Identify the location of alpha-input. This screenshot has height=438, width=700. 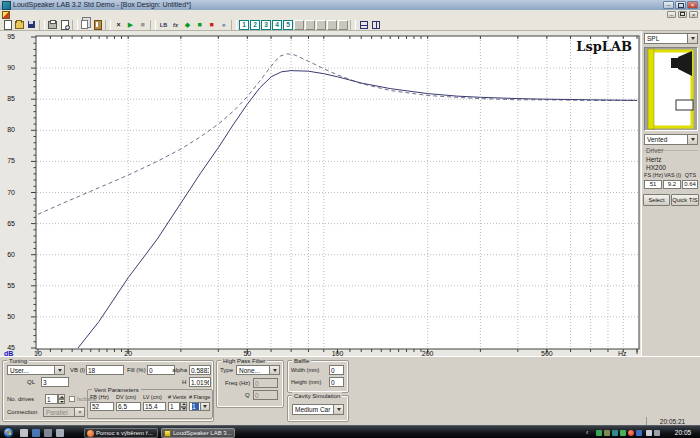
(200, 370).